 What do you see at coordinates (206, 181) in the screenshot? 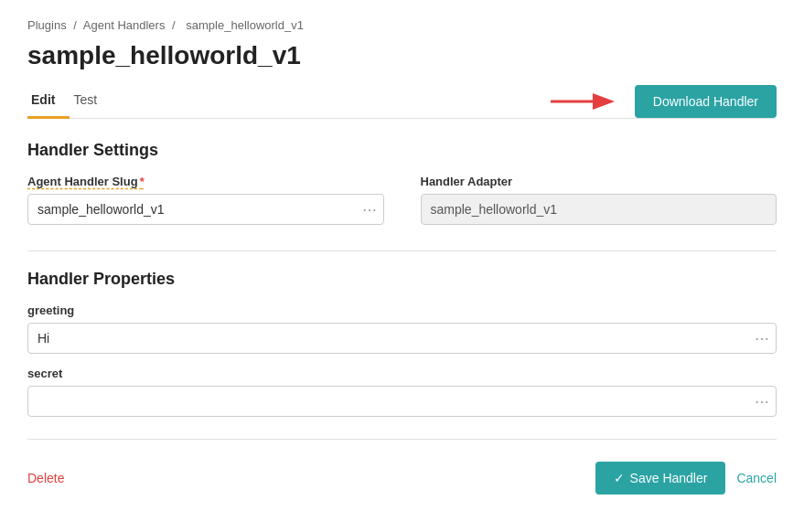
I see `slug-label: Agent Handler Slug*` at bounding box center [206, 181].